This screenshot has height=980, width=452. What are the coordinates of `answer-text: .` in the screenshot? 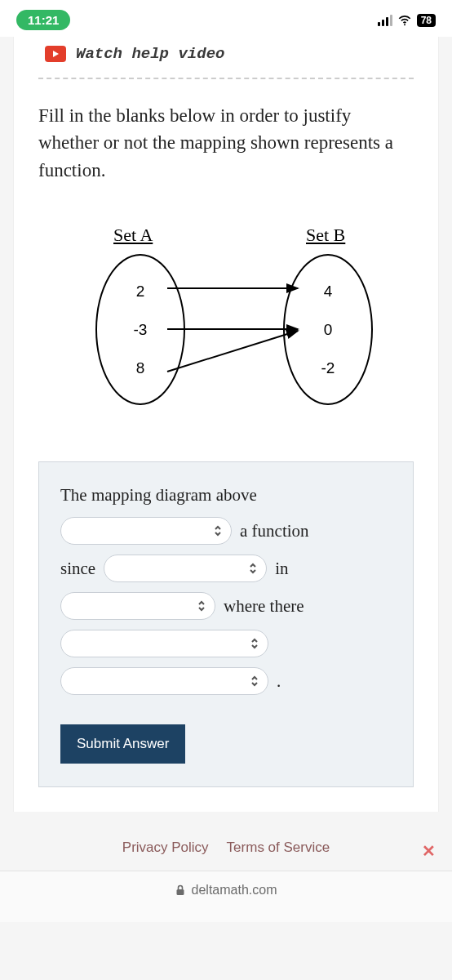 It's located at (279, 681).